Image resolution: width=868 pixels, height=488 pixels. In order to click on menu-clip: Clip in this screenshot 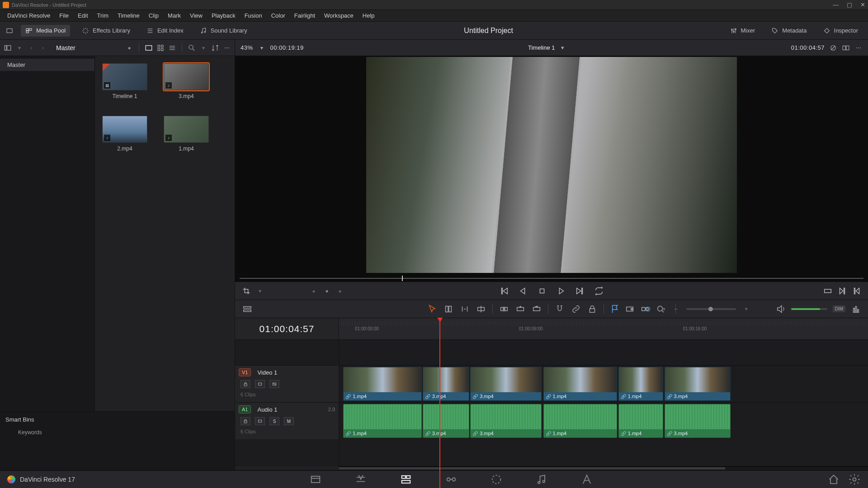, I will do `click(154, 15)`.